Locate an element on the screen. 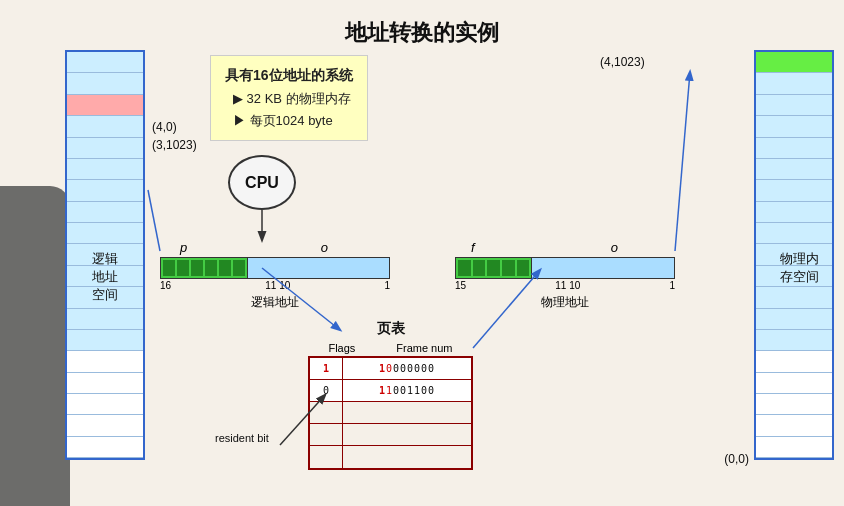 This screenshot has width=844, height=506. logic-bar-o-segment is located at coordinates (318, 268).